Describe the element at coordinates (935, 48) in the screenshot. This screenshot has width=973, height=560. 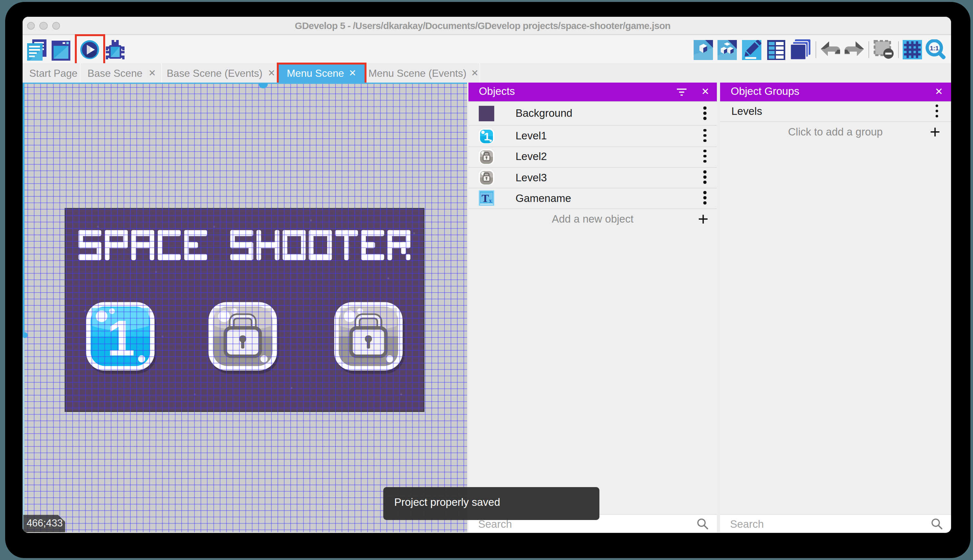
I see `svg-text: 1:1` at that location.